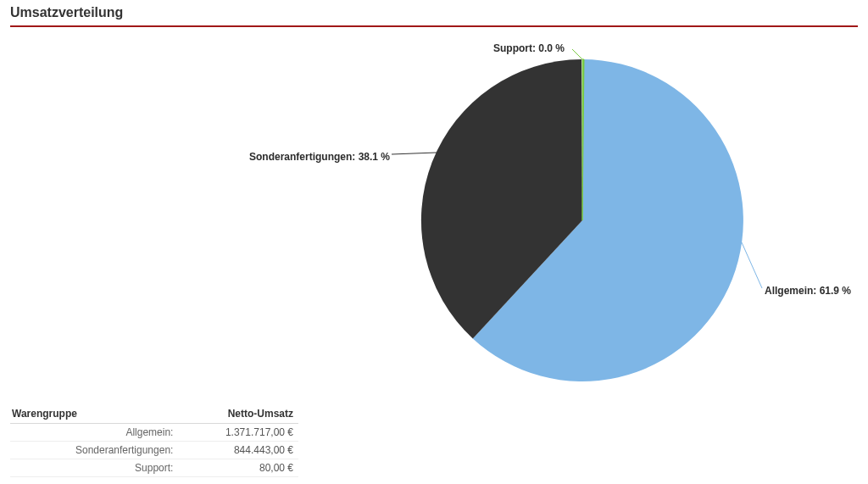  Describe the element at coordinates (238, 468) in the screenshot. I see `row-value: 80,00 €` at that location.